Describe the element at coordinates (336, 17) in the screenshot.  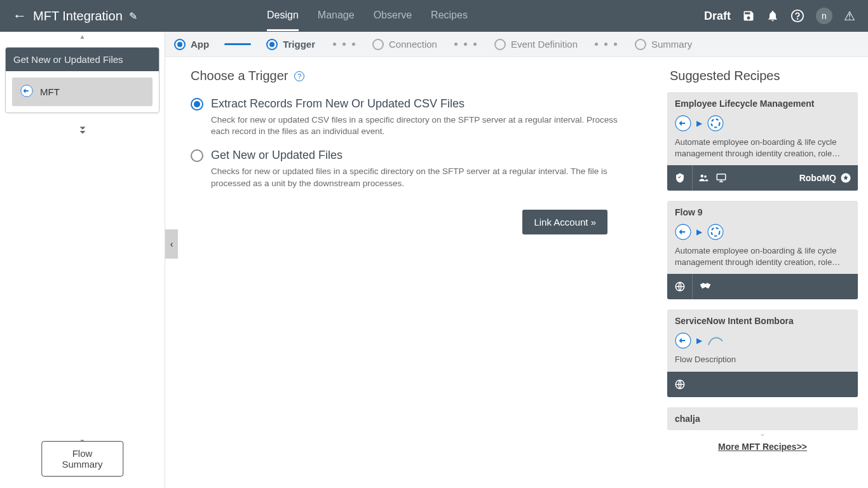
I see `tab-manage: Manage` at that location.